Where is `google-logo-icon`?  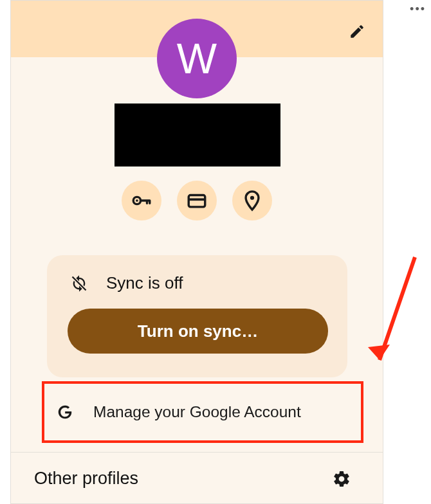
google-logo-icon is located at coordinates (65, 412).